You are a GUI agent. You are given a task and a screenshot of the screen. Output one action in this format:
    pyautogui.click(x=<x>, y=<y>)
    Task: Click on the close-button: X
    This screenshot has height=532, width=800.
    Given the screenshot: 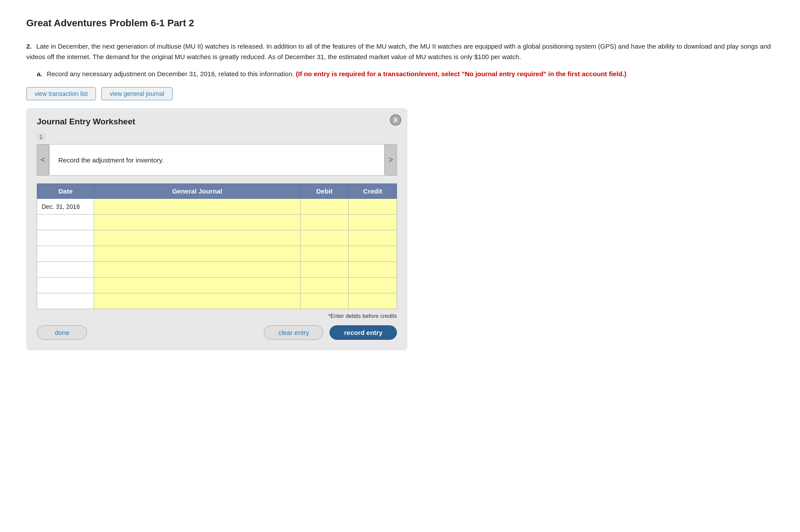 What is the action you would take?
    pyautogui.click(x=396, y=120)
    